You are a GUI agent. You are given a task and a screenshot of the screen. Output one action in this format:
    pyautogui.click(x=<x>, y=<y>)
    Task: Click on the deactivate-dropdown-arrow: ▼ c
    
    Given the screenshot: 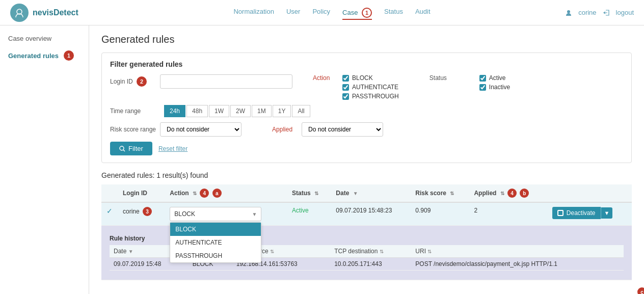 What is the action you would take?
    pyautogui.click(x=607, y=213)
    